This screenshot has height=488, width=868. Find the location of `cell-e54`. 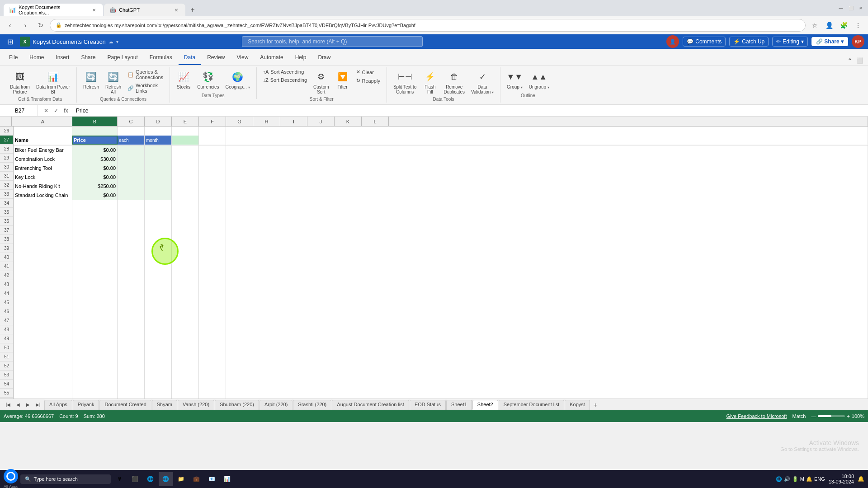

cell-e54 is located at coordinates (185, 385).